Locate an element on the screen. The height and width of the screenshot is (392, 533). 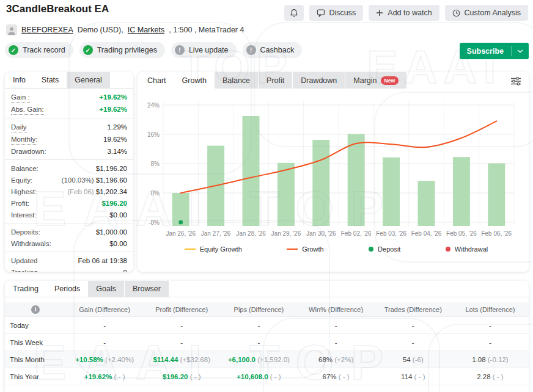
notifications-button is located at coordinates (294, 13).